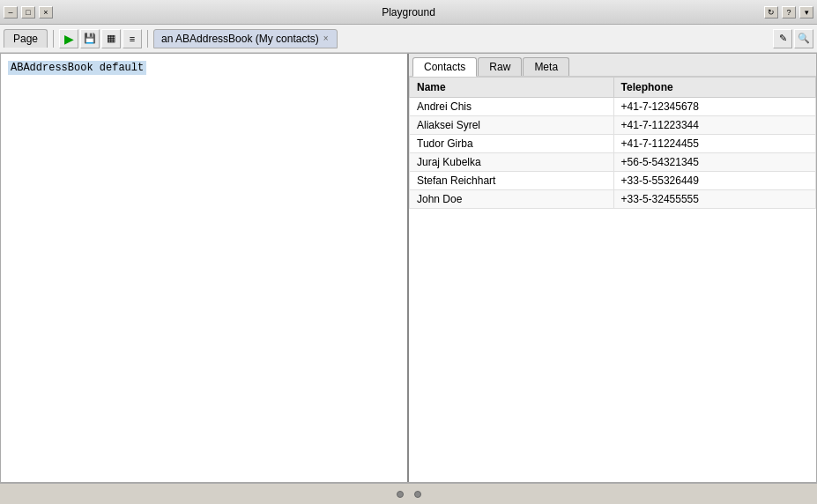 Image resolution: width=817 pixels, height=504 pixels. I want to click on window-controls: – □ ×, so click(28, 12).